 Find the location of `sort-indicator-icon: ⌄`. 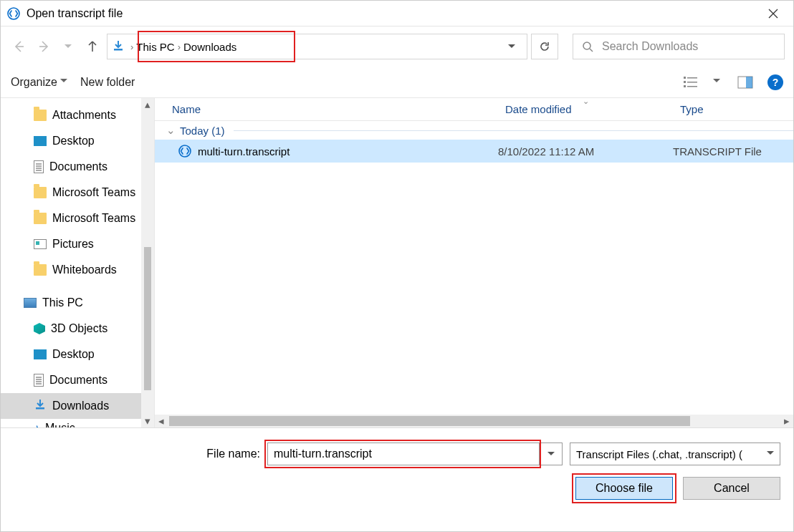

sort-indicator-icon: ⌄ is located at coordinates (586, 102).